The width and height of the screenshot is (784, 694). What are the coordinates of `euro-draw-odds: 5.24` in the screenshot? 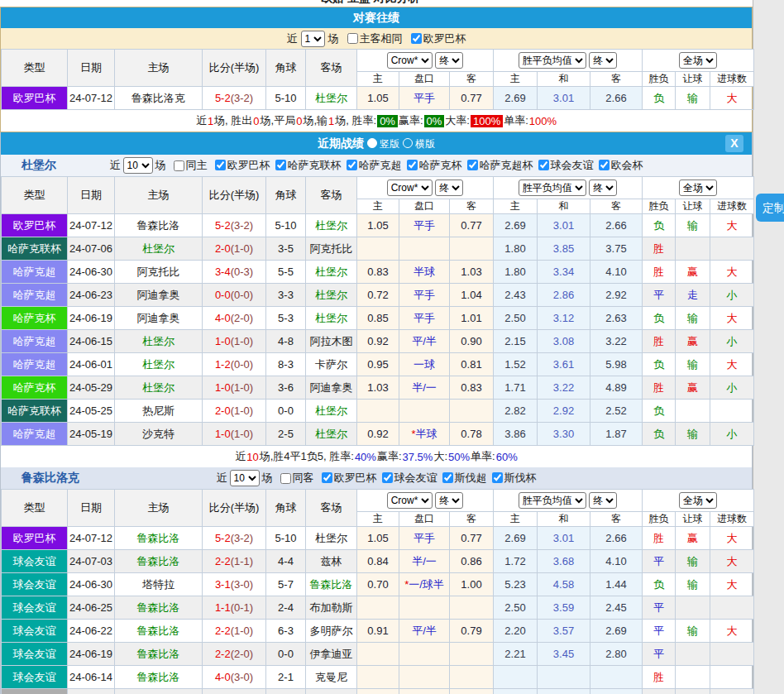 It's located at (564, 692).